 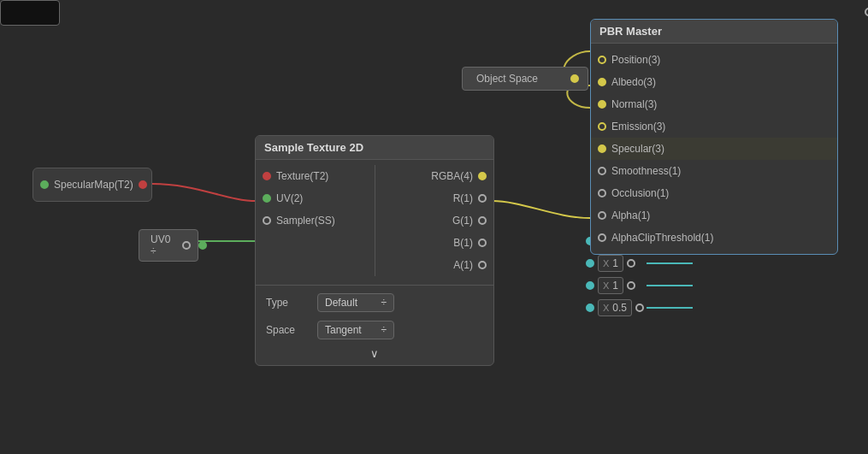 What do you see at coordinates (590, 308) in the screenshot?
I see `a-mult-left-dot` at bounding box center [590, 308].